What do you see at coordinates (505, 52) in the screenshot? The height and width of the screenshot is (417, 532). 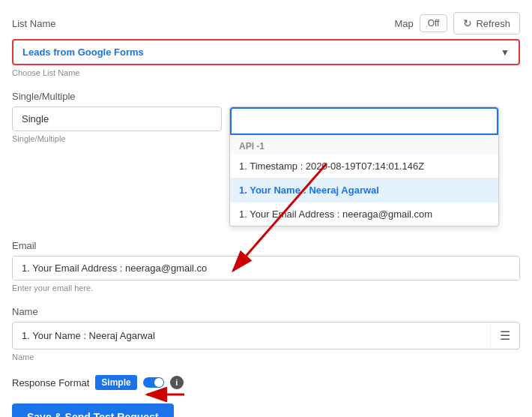 I see `list-name-arrow-icon: ▼` at bounding box center [505, 52].